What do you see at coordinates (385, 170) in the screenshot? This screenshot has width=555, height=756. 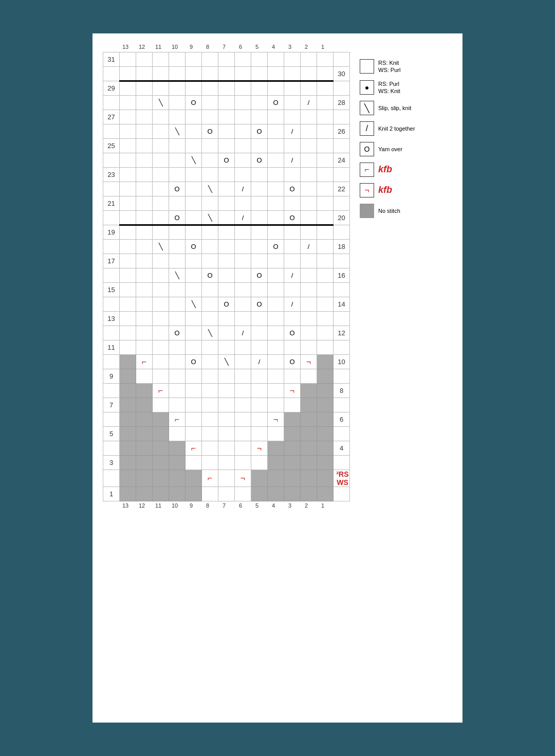 I see `legend-text-kfb-r: kfb` at bounding box center [385, 170].